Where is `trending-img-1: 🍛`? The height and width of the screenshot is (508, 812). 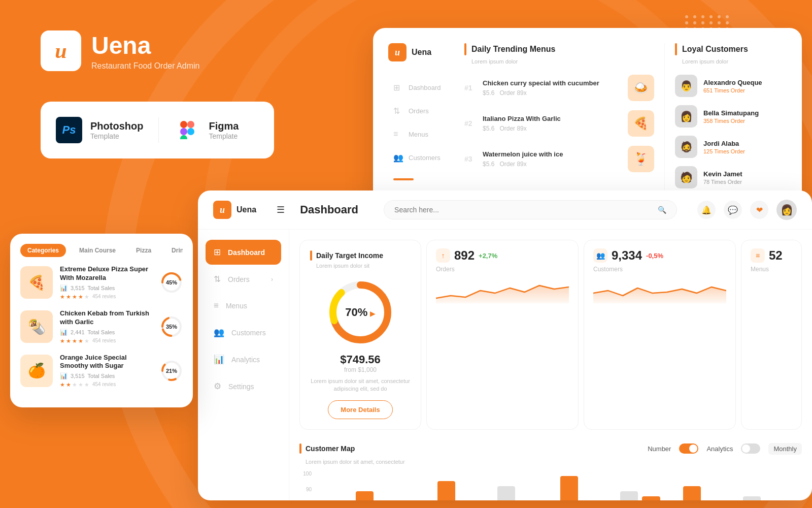
trending-img-1: 🍛 is located at coordinates (641, 88).